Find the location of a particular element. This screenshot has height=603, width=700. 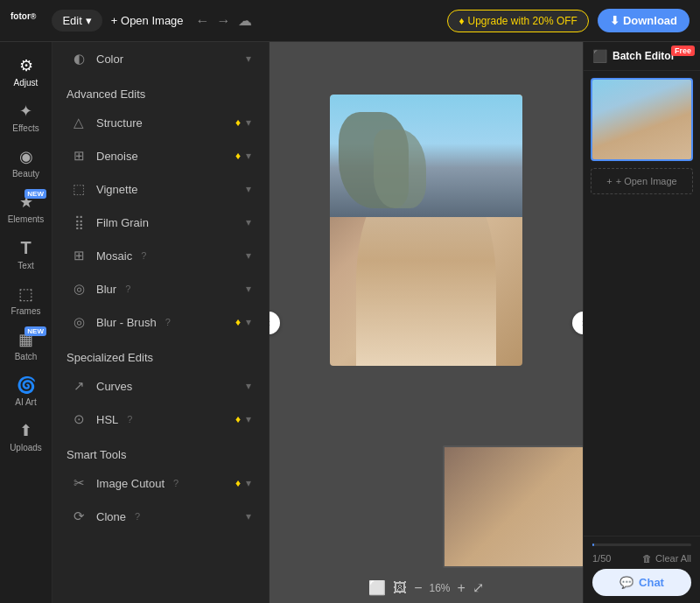

clear-all-button: 🗑 Clear All is located at coordinates (667, 558).